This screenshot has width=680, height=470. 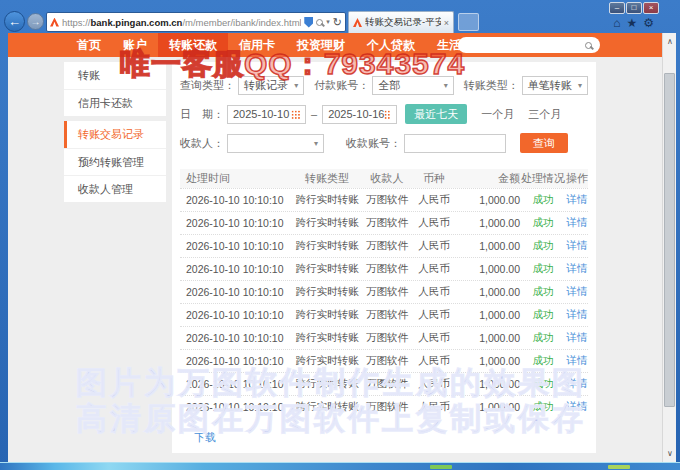 What do you see at coordinates (135, 45) in the screenshot?
I see `nav-item-accounts: 账户` at bounding box center [135, 45].